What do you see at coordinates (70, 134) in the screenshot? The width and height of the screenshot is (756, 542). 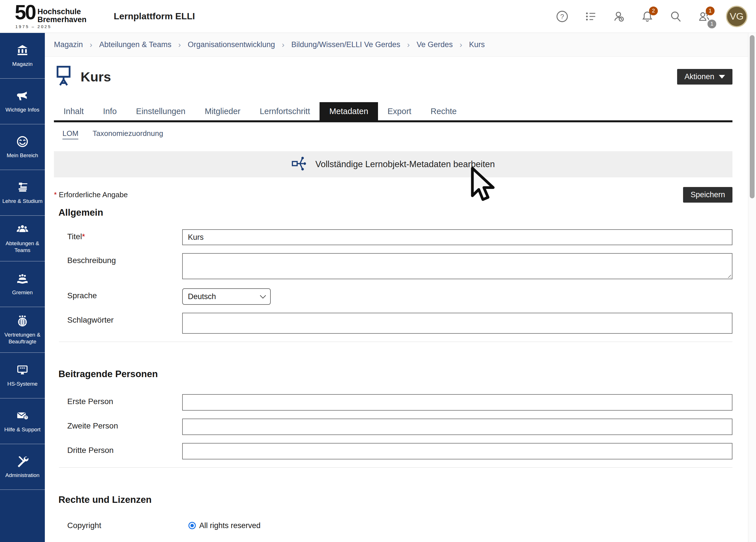 I see `subtab-lom: LOM` at bounding box center [70, 134].